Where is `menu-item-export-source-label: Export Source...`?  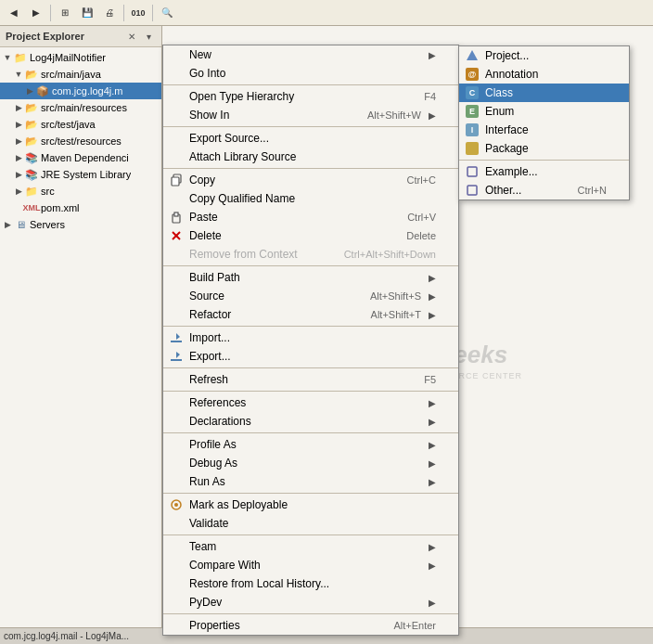 menu-item-export-source-label: Export Source... is located at coordinates (313, 138).